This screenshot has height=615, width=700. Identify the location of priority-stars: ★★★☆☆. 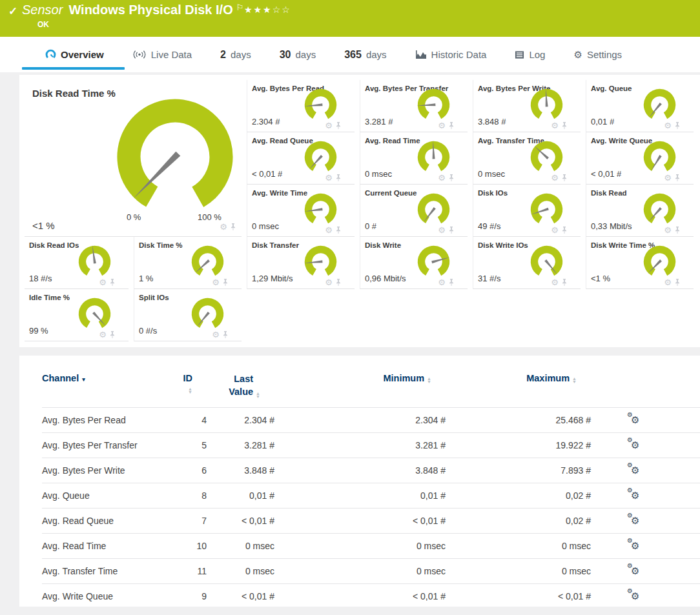
(267, 10).